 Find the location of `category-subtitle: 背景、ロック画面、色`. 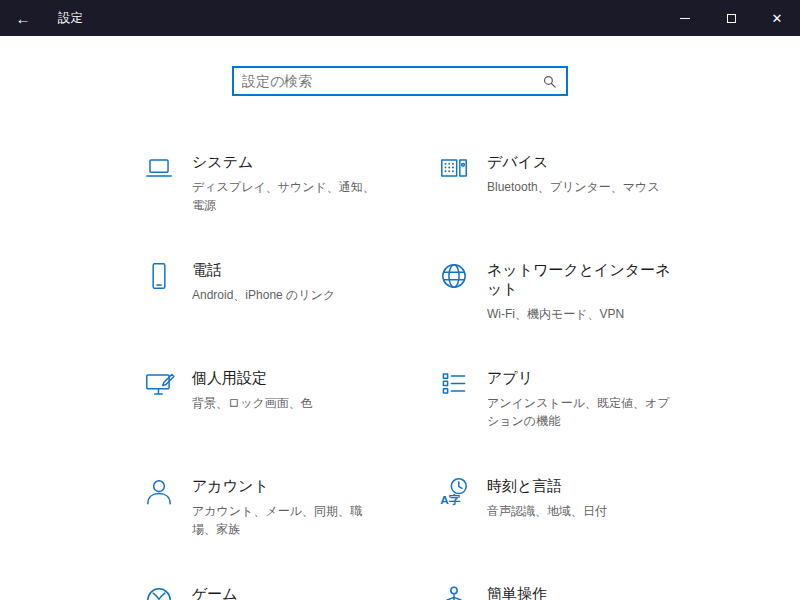

category-subtitle: 背景、ロック画面、色 is located at coordinates (252, 403).